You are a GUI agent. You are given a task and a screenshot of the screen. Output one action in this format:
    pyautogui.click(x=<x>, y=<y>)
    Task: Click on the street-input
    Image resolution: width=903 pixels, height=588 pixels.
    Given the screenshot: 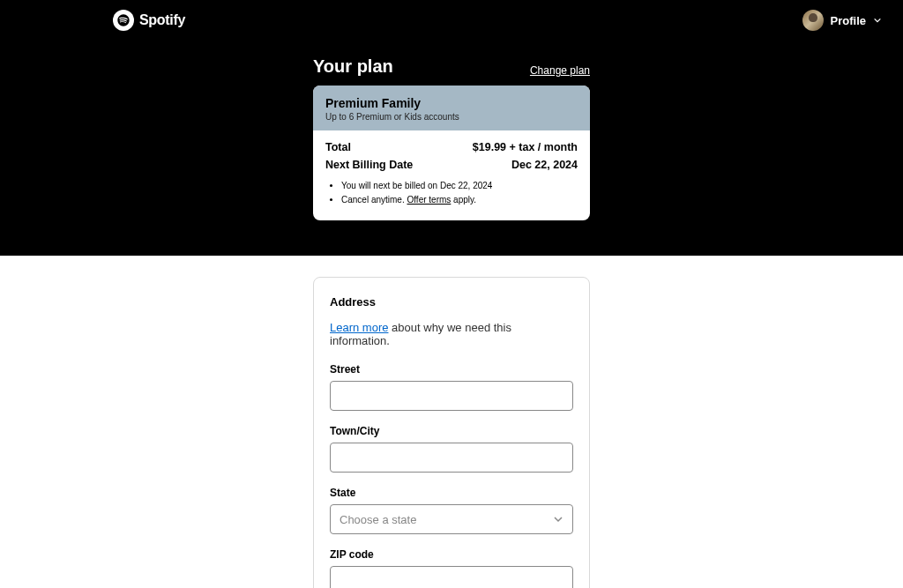 What is the action you would take?
    pyautogui.click(x=452, y=396)
    